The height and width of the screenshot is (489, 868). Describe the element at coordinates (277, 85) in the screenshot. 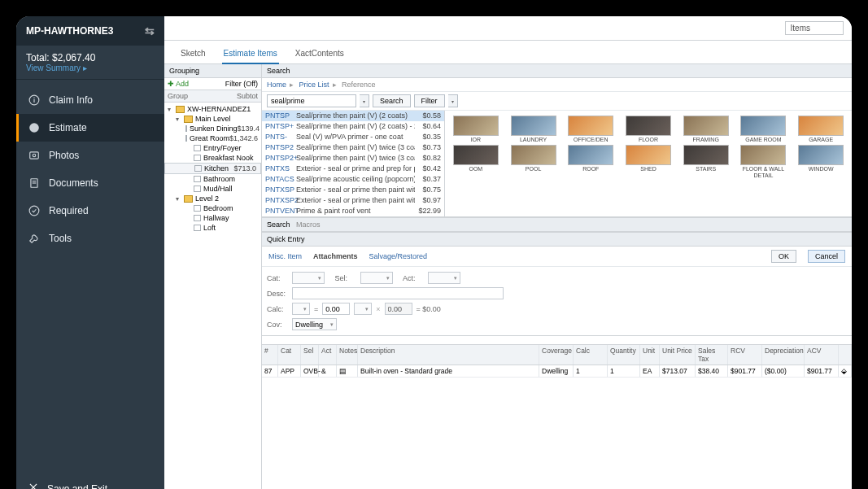

I see `crumb-home: Home` at that location.